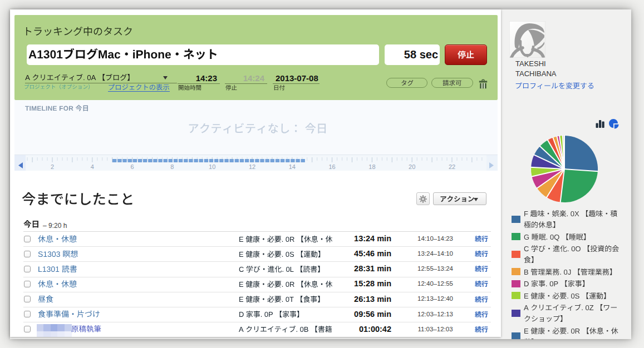 This screenshot has height=348, width=644. Describe the element at coordinates (172, 167) in the screenshot. I see `svg-text: 8` at that location.